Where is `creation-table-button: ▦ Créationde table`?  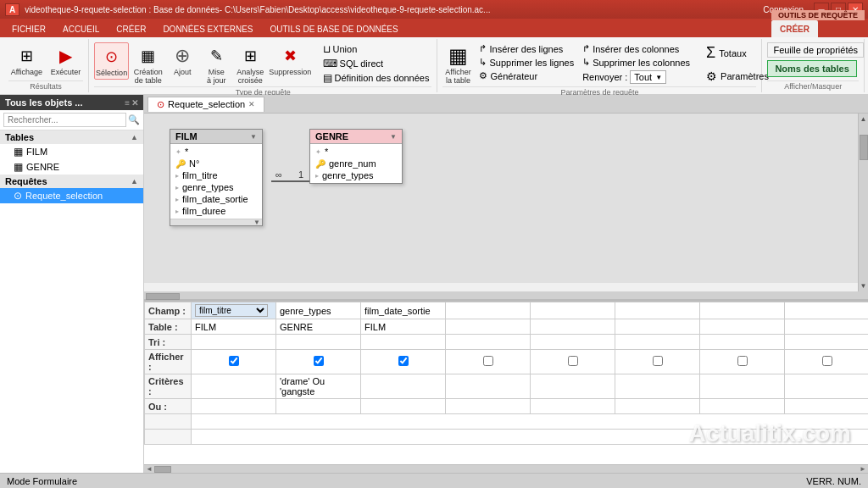
creation-table-button: ▦ Créationde table is located at coordinates (147, 64).